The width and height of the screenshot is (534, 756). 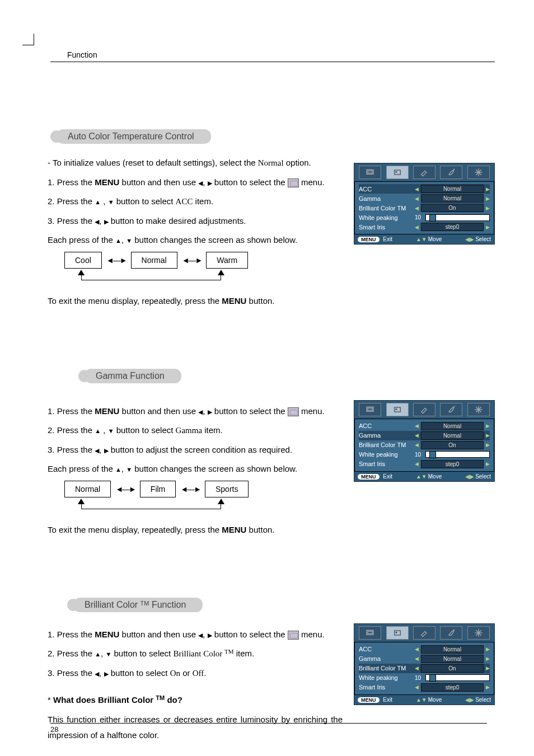 I want to click on brilliant-step3: 3. Press the , button to select On or Of…, so click(x=195, y=674).